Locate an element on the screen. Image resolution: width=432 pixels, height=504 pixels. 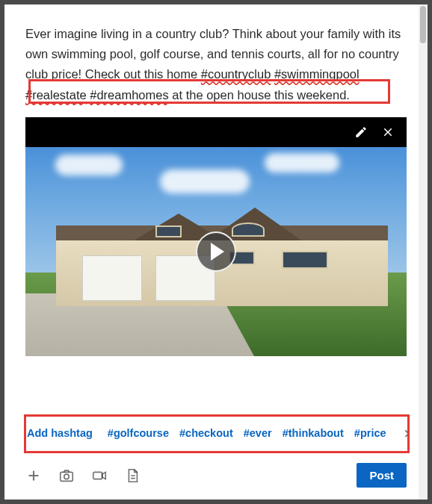
hashtag-suggestion-price: #price is located at coordinates (371, 433).